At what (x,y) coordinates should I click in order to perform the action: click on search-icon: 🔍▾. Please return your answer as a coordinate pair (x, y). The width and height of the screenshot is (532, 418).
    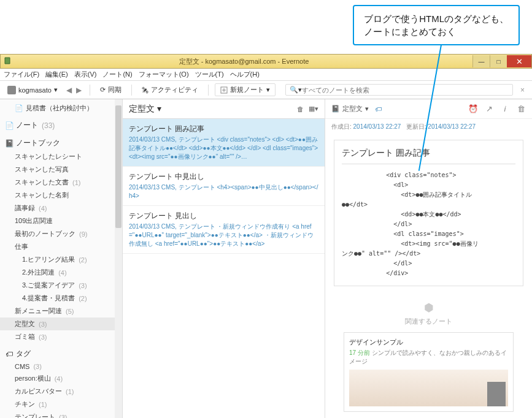
    Looking at the image, I should click on (296, 89).